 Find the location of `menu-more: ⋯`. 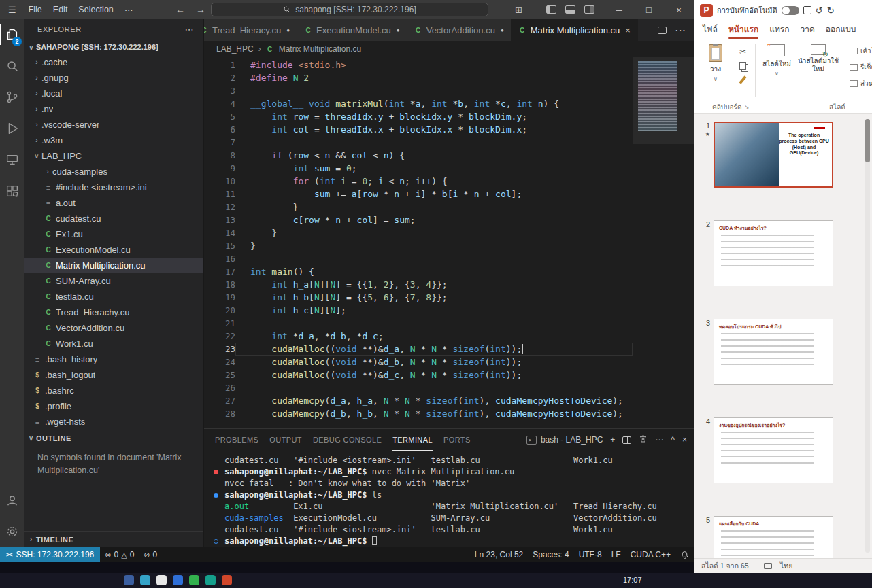

menu-more: ⋯ is located at coordinates (129, 10).